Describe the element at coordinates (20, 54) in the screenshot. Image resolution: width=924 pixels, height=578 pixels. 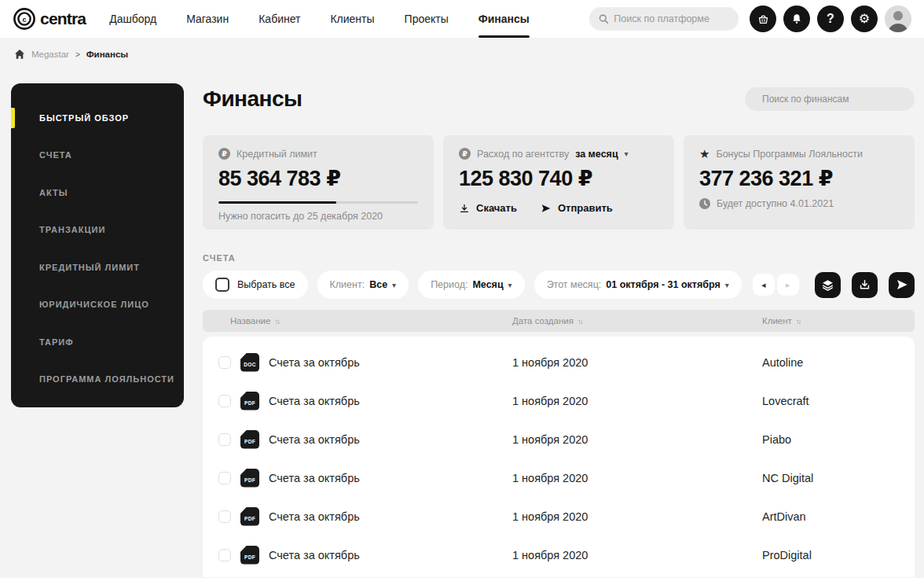
I see `home-icon` at that location.